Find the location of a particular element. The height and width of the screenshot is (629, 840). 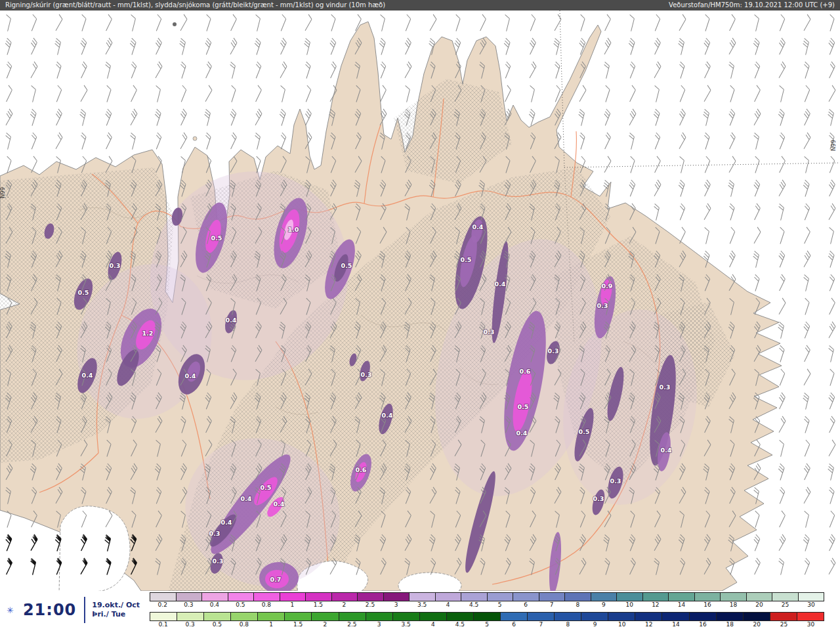

precip-value-label: 0.7 is located at coordinates (276, 579).